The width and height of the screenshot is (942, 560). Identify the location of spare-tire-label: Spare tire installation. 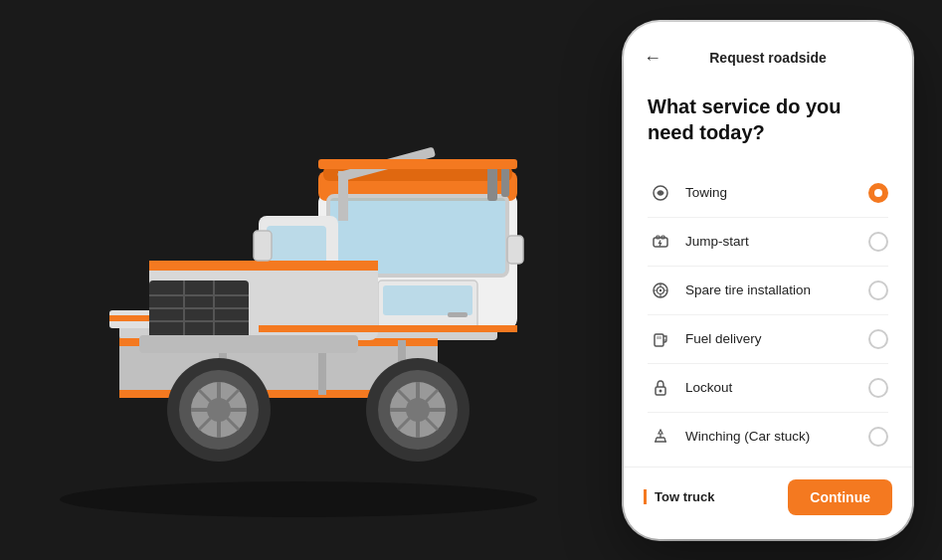
(777, 290).